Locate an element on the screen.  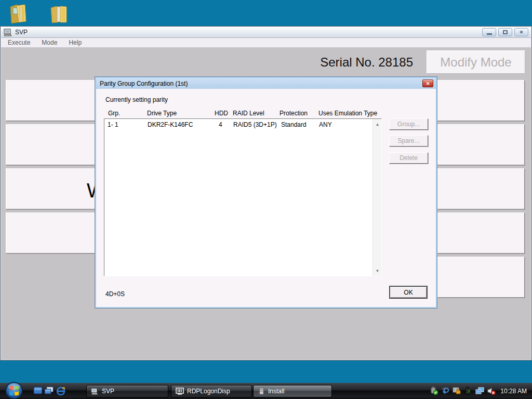
update-lock-icon is located at coordinates (457, 391).